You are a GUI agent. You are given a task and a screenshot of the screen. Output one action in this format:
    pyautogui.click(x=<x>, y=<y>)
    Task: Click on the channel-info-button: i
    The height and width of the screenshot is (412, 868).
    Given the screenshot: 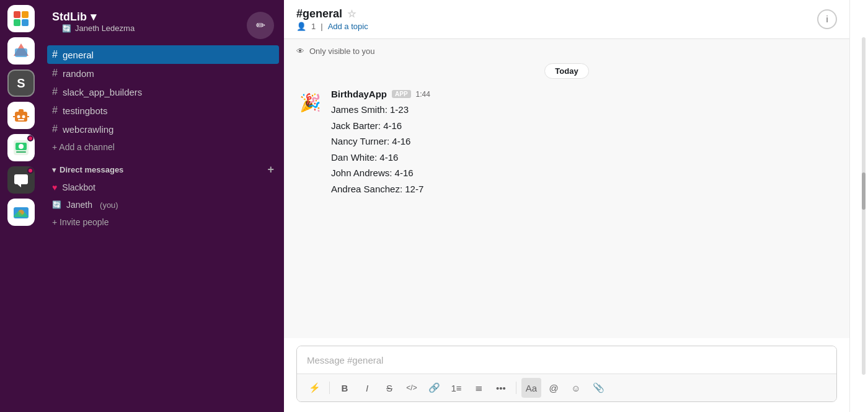 What is the action you would take?
    pyautogui.click(x=827, y=19)
    